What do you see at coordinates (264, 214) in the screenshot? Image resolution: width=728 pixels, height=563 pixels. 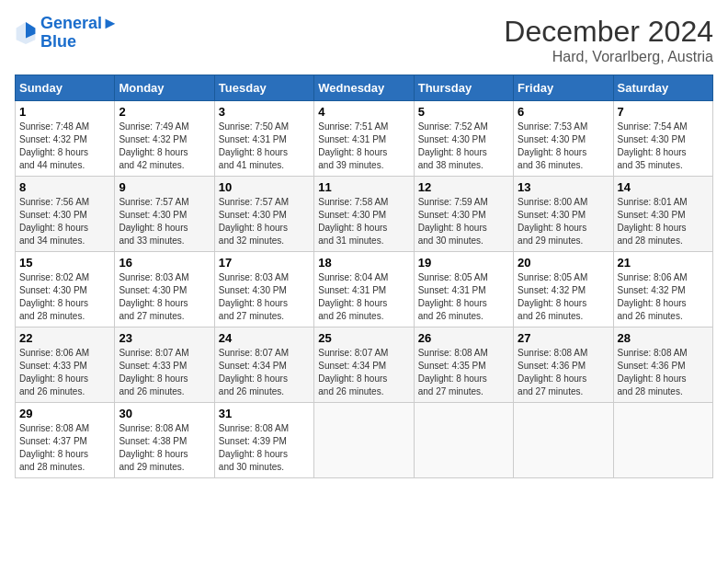 I see `calendar-cell: 10Sunrise: 7:57 AM Sunset: 4:30 PM Dayli…` at bounding box center [264, 214].